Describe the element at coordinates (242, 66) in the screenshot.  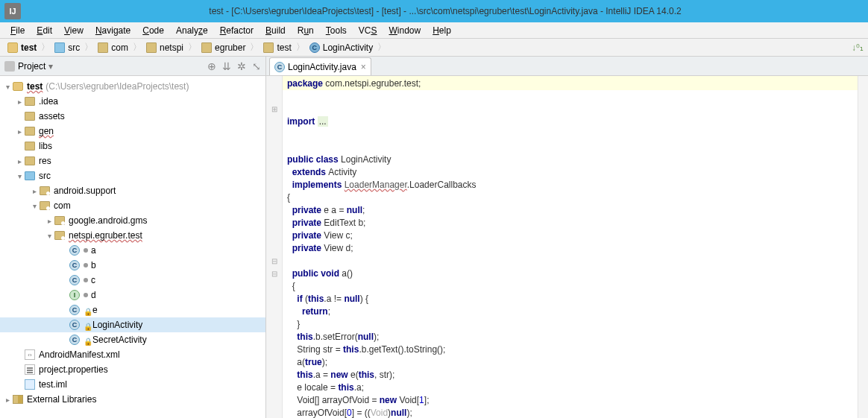
I see `settings-gear-icon: ✲` at that location.